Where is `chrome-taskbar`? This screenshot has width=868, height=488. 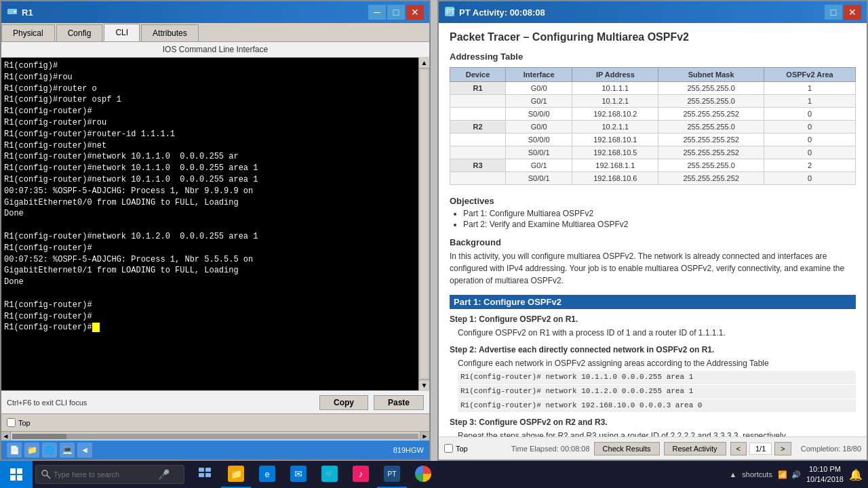
chrome-taskbar is located at coordinates (423, 474).